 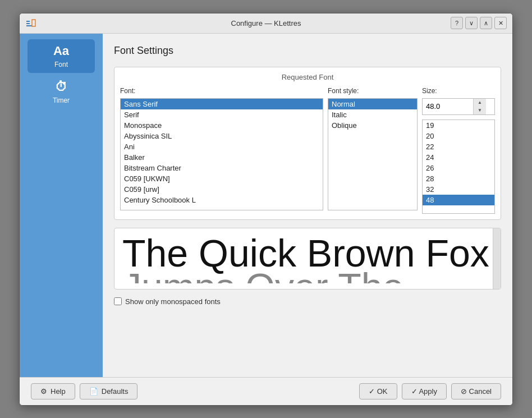 What do you see at coordinates (479, 23) in the screenshot?
I see `window-controls: ? ∨ ∧ ✕` at bounding box center [479, 23].